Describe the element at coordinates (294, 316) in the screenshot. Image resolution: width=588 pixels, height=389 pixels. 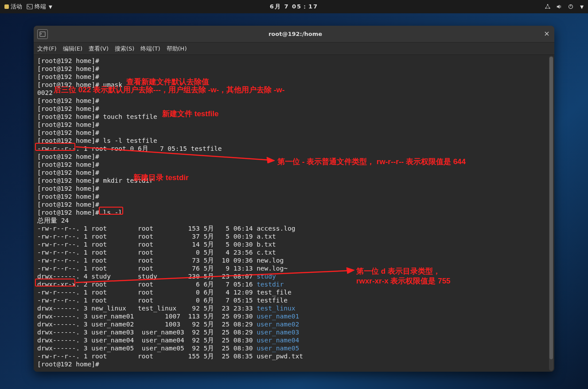
I see `list-item: drwx------. 3 user_name01 1007 113 5月 25…` at that location.